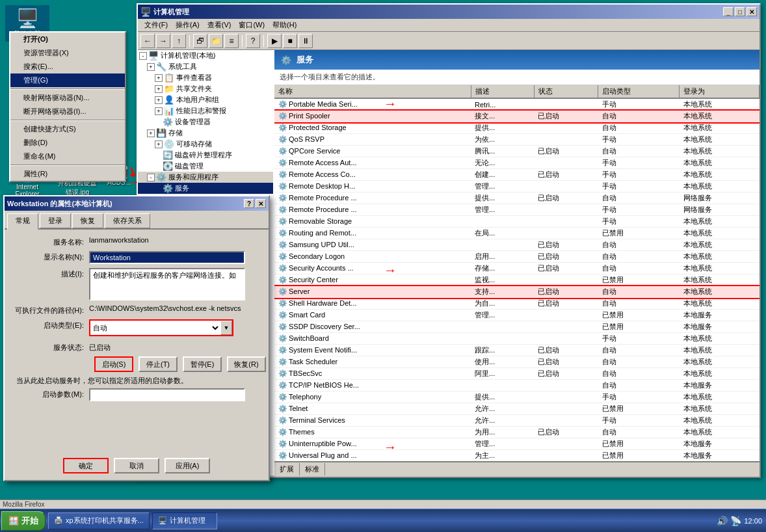 The width and height of the screenshot is (766, 532). What do you see at coordinates (719, 92) in the screenshot?
I see `col-logon: 登录为` at bounding box center [719, 92].